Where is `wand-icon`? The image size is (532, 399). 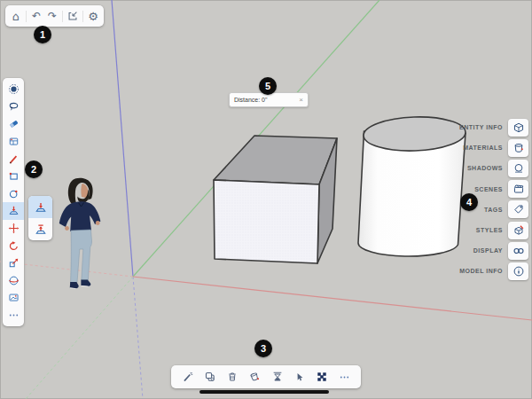 wand-icon is located at coordinates (188, 377).